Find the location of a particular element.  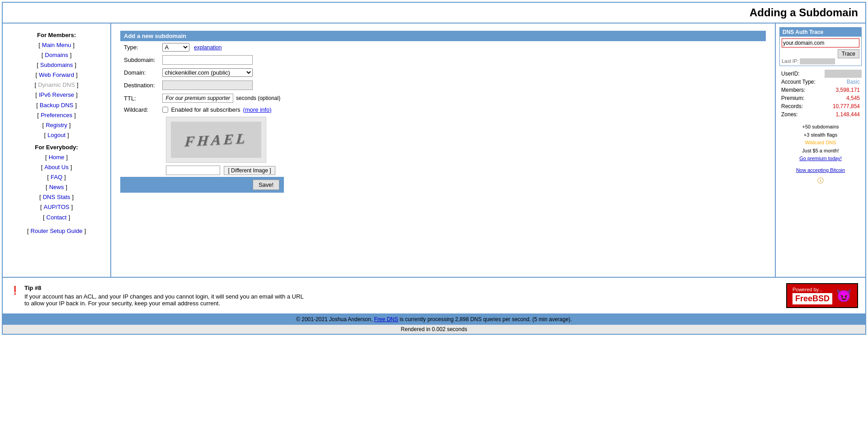

bitcoin-icon: ⓘ is located at coordinates (821, 180).